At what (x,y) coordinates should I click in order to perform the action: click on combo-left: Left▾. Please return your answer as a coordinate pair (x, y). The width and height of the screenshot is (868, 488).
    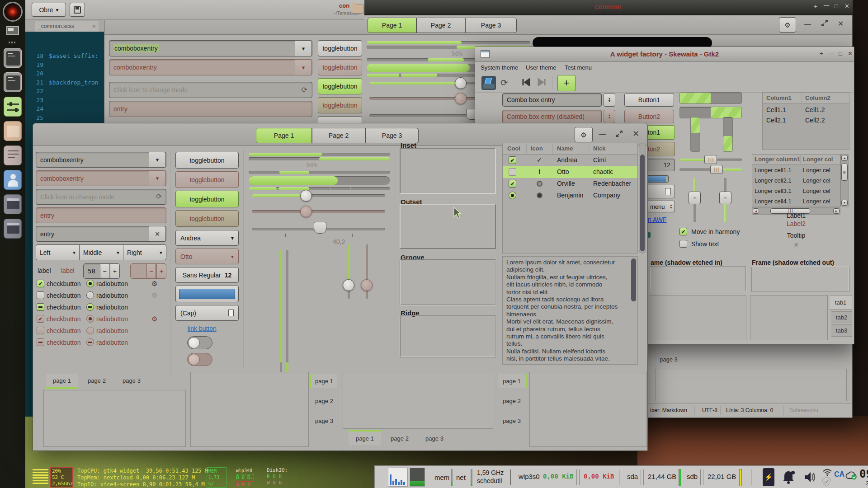
    Looking at the image, I should click on (58, 252).